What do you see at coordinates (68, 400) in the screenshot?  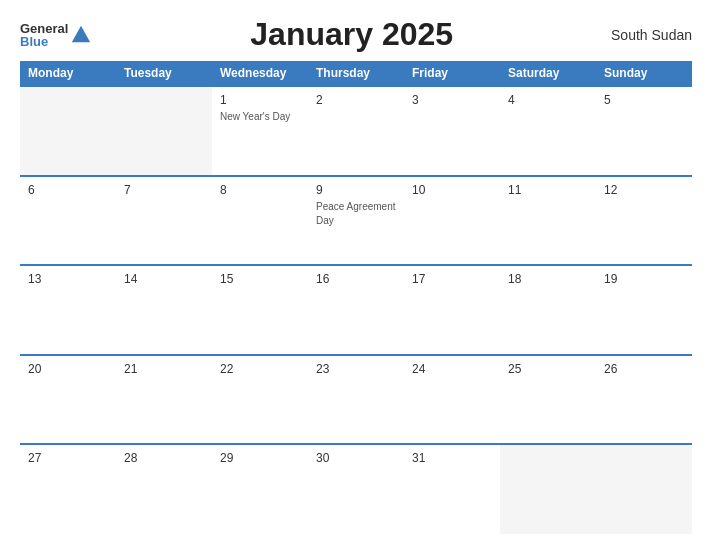 I see `calendar-cell: 20` at bounding box center [68, 400].